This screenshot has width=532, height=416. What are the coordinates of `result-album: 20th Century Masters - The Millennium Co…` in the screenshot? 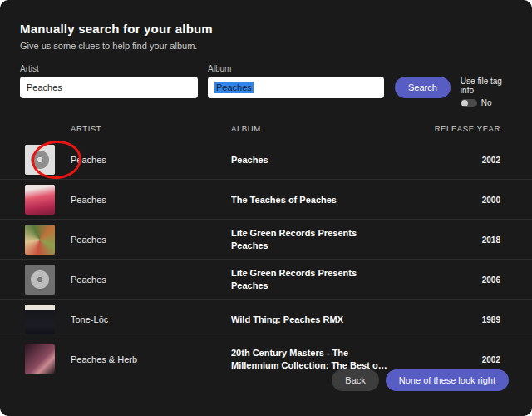 It's located at (320, 359).